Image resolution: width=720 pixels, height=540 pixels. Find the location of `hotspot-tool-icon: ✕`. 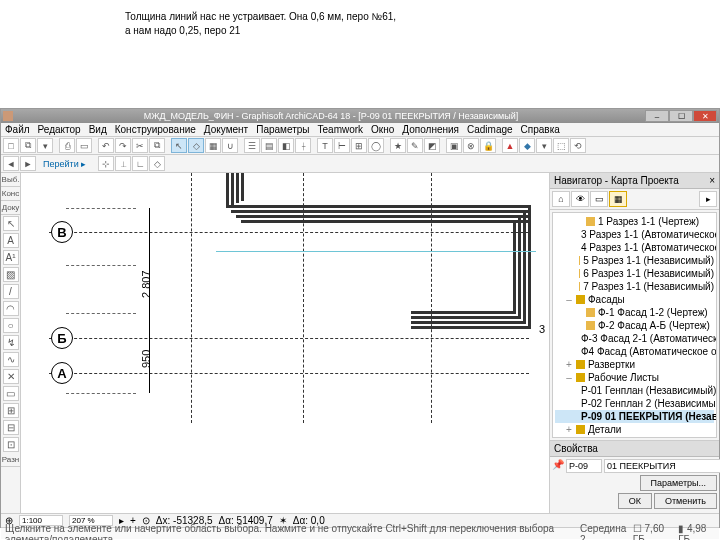

hotspot-tool-icon: ✕ is located at coordinates (11, 376).